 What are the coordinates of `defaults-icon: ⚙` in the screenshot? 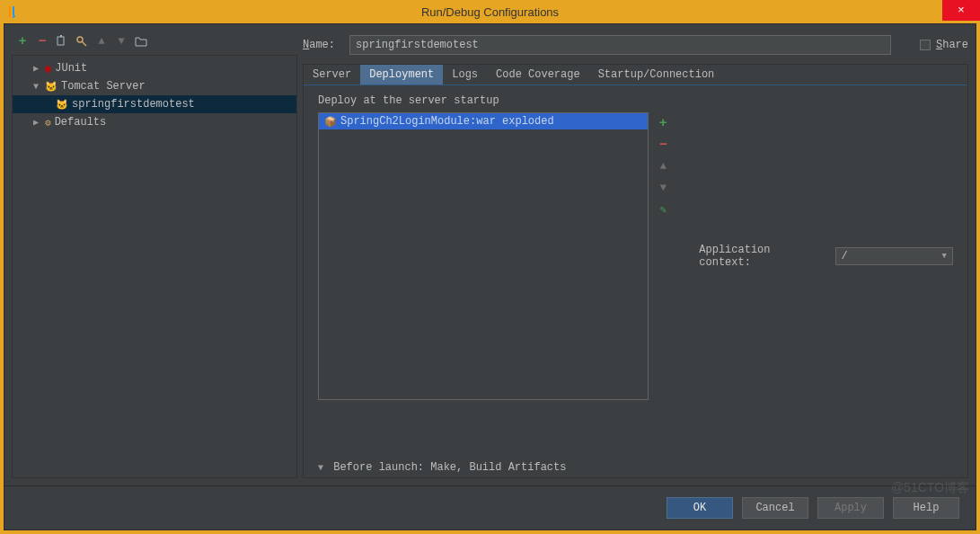 It's located at (49, 122).